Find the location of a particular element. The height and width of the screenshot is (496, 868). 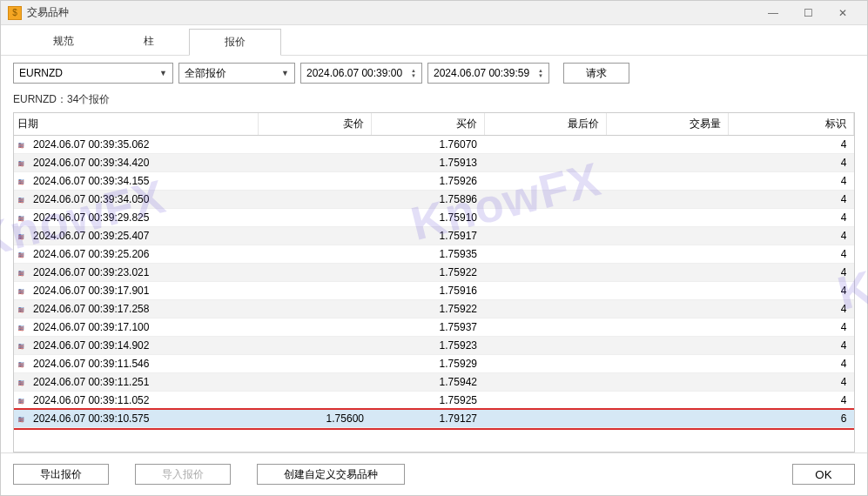

spinner-icon: ▲▼ is located at coordinates (414, 73).